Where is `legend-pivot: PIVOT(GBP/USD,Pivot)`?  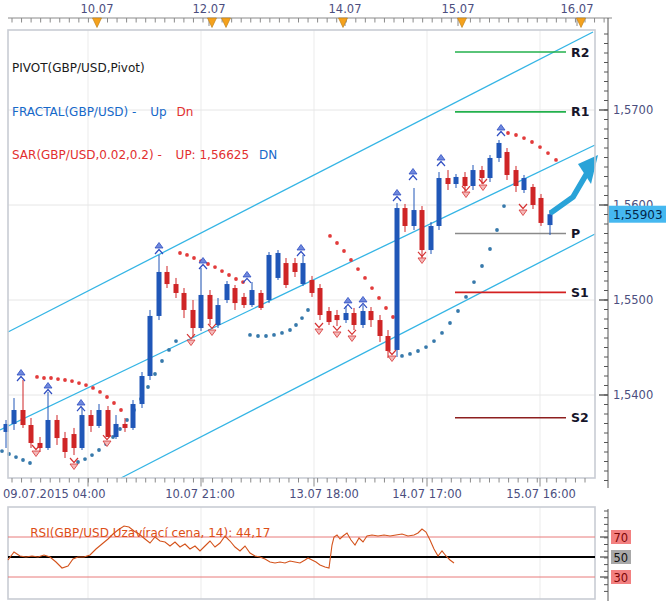
legend-pivot: PIVOT(GBP/USD,Pivot) is located at coordinates (144, 68).